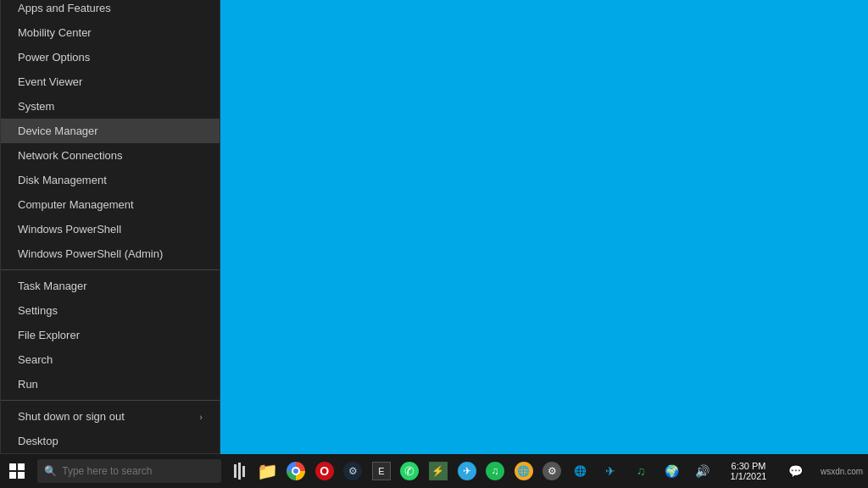 The width and height of the screenshot is (868, 488). What do you see at coordinates (110, 107) in the screenshot?
I see `menu-item-system: System` at bounding box center [110, 107].